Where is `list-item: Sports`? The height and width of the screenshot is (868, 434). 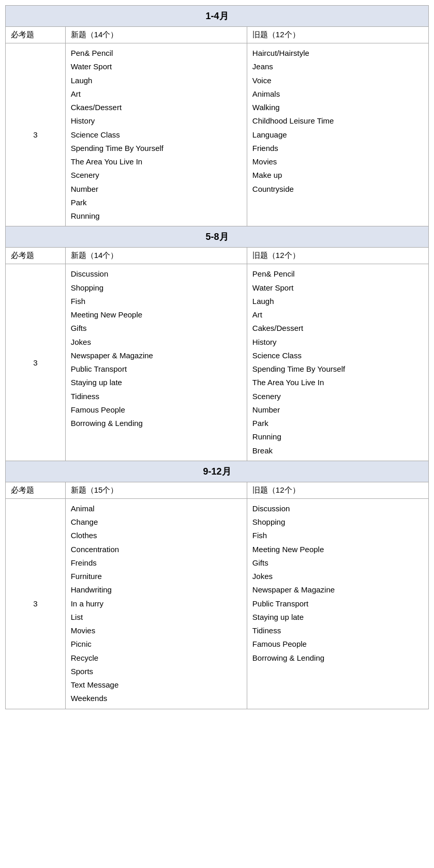
list-item: Sports is located at coordinates (156, 672).